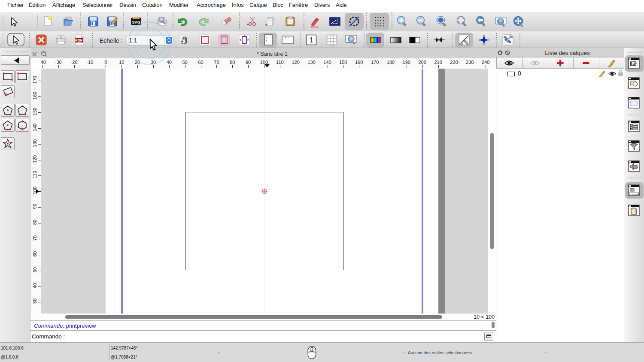 The image size is (644, 362). I want to click on svg-text: 1, so click(312, 40).